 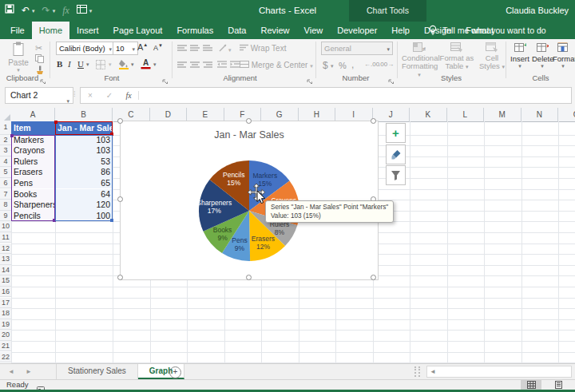 I want to click on row-header-7: 7, so click(x=6, y=195).